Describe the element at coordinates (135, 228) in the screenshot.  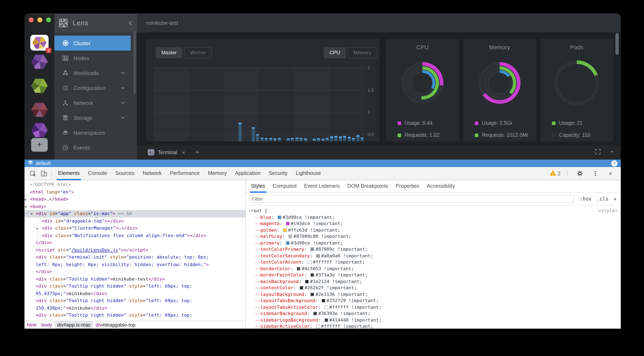
I see `dom-tree-line: ▶<div class="ClusterManager">…</div>` at that location.